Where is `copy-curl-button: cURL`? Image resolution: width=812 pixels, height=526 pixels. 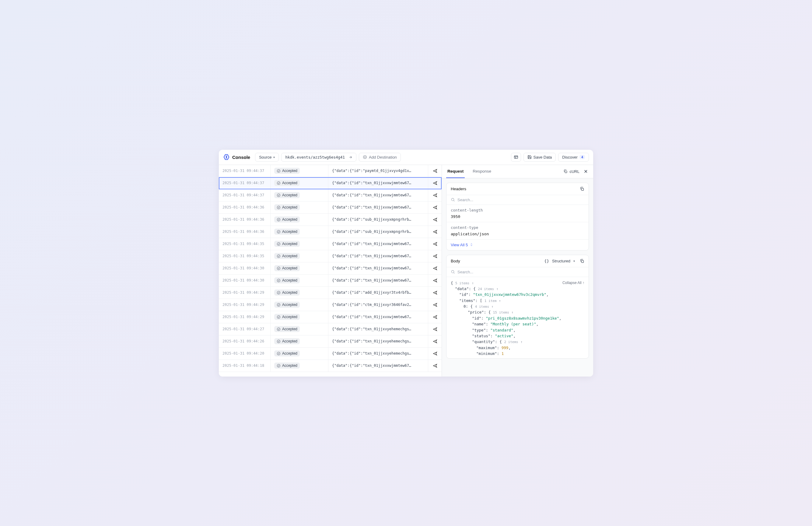
copy-curl-button: cURL is located at coordinates (571, 171).